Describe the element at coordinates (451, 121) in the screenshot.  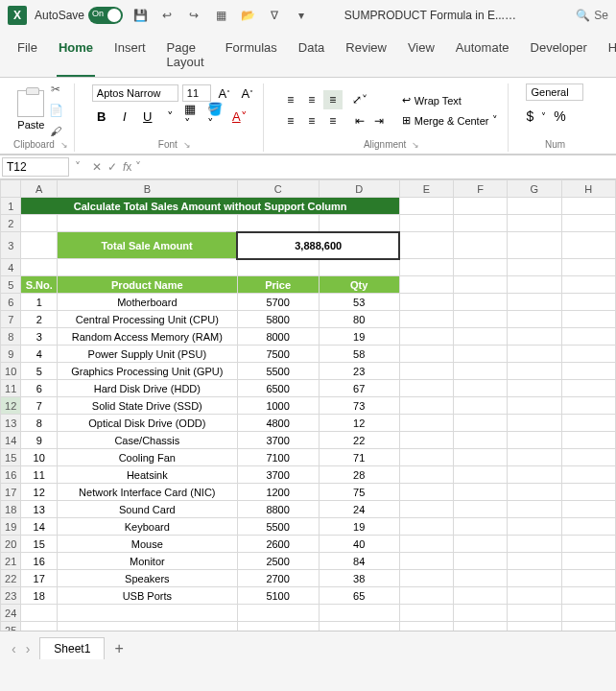
I see `merge-center-button: ⊞ Merge & Center ˅` at that location.